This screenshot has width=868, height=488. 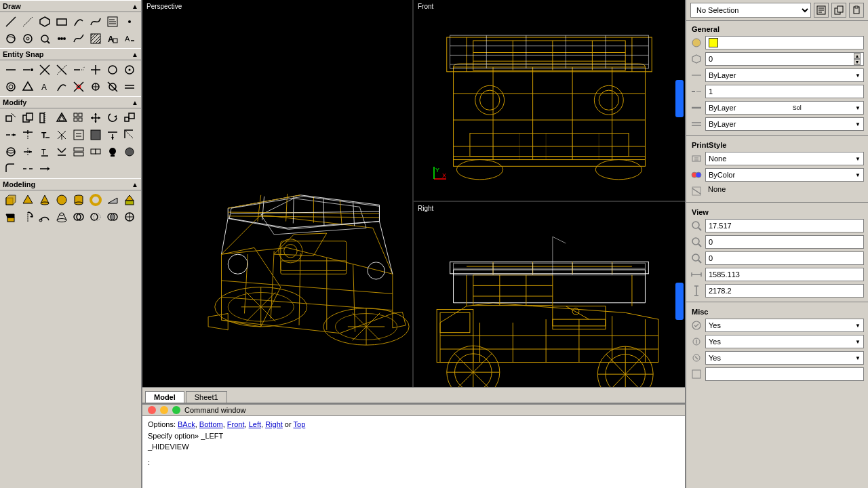 What do you see at coordinates (79, 22) in the screenshot?
I see `tool-arc` at bounding box center [79, 22].